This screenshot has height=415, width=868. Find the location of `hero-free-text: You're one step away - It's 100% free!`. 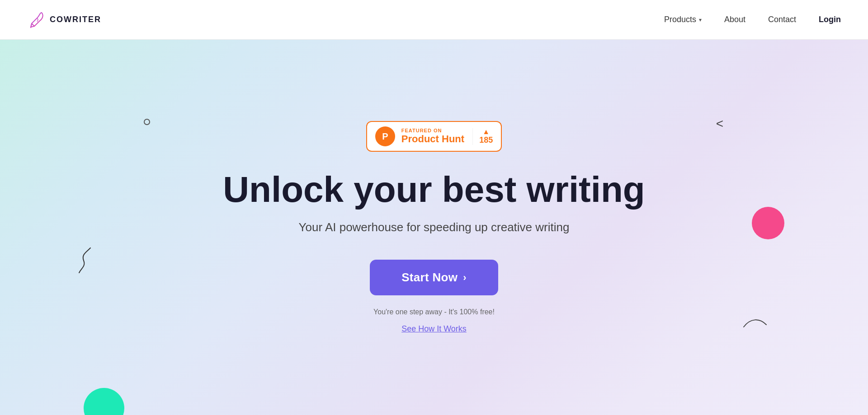

hero-free-text: You're one step away - It's 100% free! is located at coordinates (434, 312).